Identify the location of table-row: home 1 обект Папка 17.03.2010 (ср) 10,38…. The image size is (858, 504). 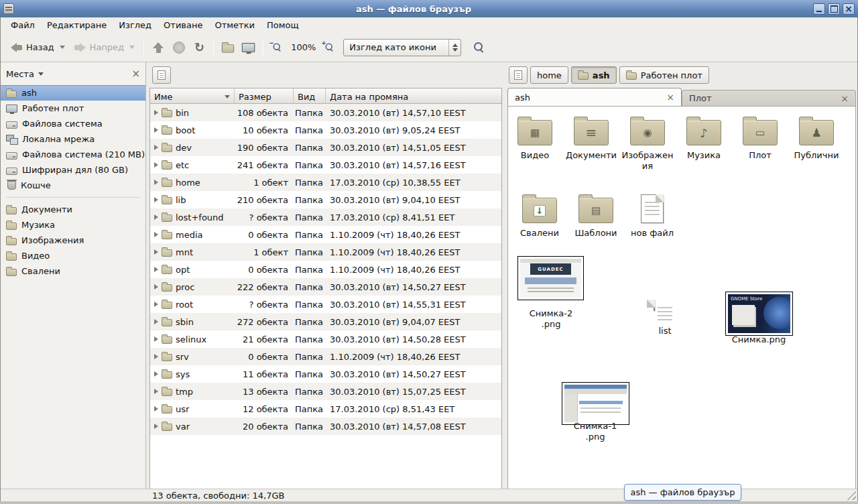
(326, 182).